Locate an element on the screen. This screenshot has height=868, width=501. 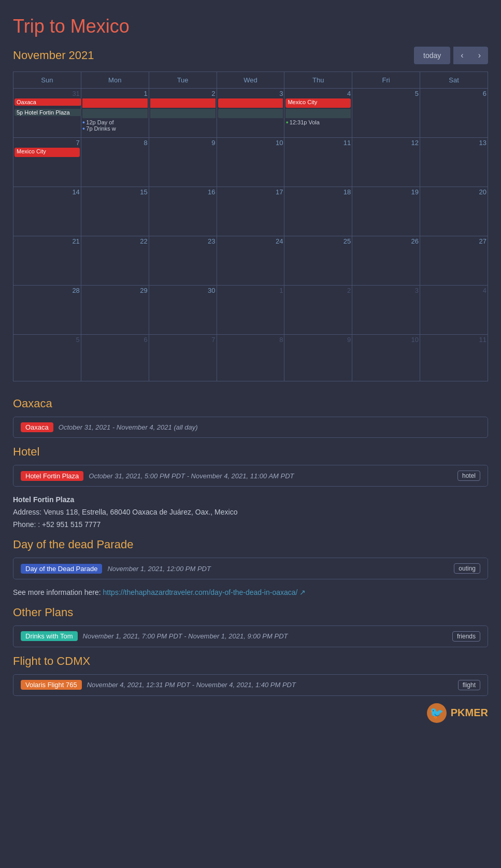
cal-nov17: 17 is located at coordinates (251, 211).